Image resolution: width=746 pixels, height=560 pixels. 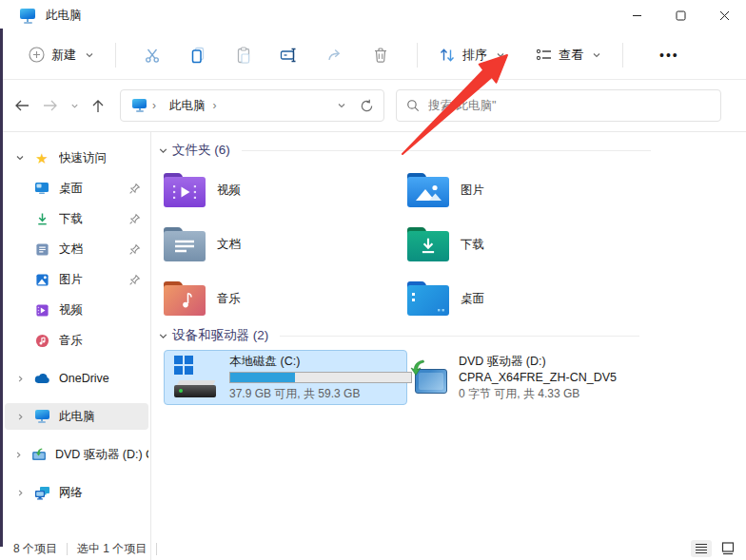 I want to click on sidebar-item-dvd-drive: DVD 驱动器 (D:) CP, so click(x=76, y=454).